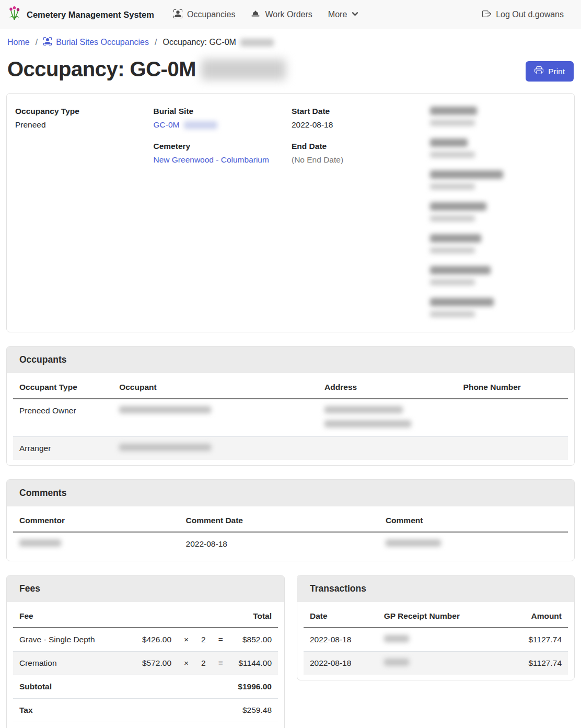 The image size is (581, 728). Describe the element at coordinates (80, 15) in the screenshot. I see `app-brand: Cemetery Management System` at that location.